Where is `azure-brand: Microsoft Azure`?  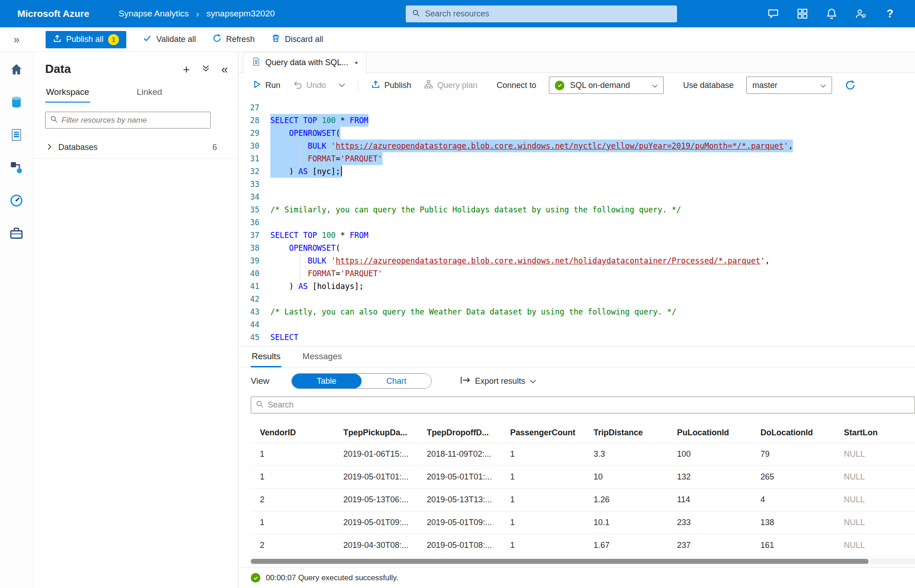 azure-brand: Microsoft Azure is located at coordinates (53, 14).